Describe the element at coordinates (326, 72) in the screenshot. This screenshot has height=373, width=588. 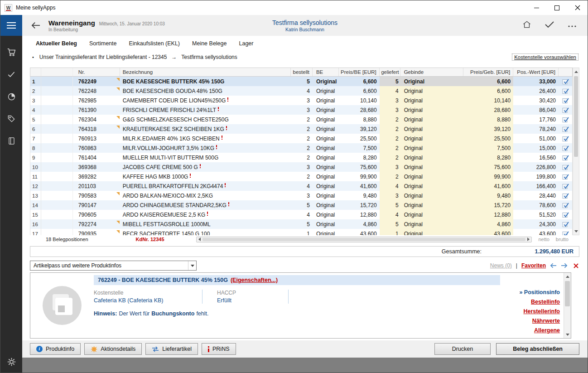
I see `column-header-be: BE` at that location.